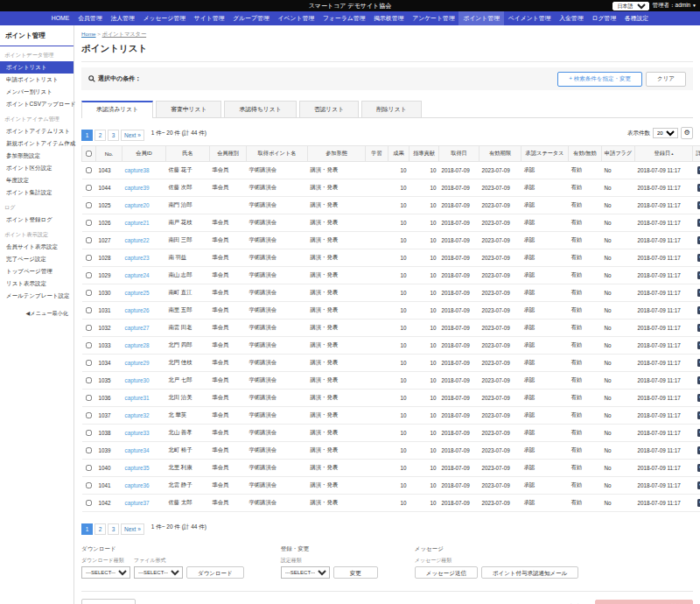 The image size is (700, 604). What do you see at coordinates (137, 502) in the screenshot?
I see `member-id-link: capture37` at bounding box center [137, 502].